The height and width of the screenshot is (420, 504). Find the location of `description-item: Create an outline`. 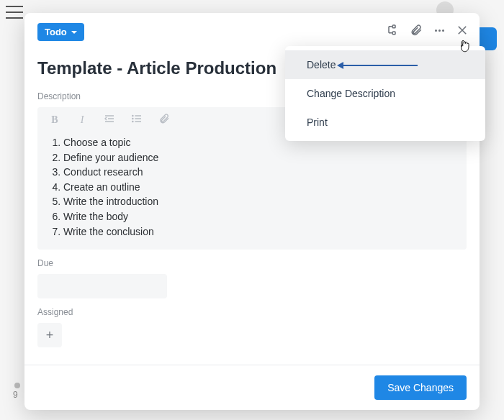

description-item: Create an outline is located at coordinates (258, 188).